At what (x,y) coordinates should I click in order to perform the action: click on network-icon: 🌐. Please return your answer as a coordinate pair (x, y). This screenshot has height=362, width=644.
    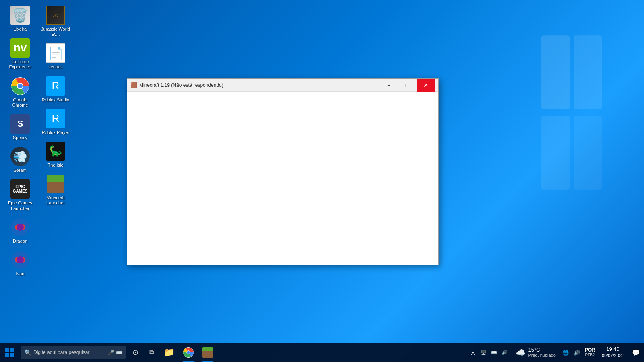
    Looking at the image, I should click on (566, 352).